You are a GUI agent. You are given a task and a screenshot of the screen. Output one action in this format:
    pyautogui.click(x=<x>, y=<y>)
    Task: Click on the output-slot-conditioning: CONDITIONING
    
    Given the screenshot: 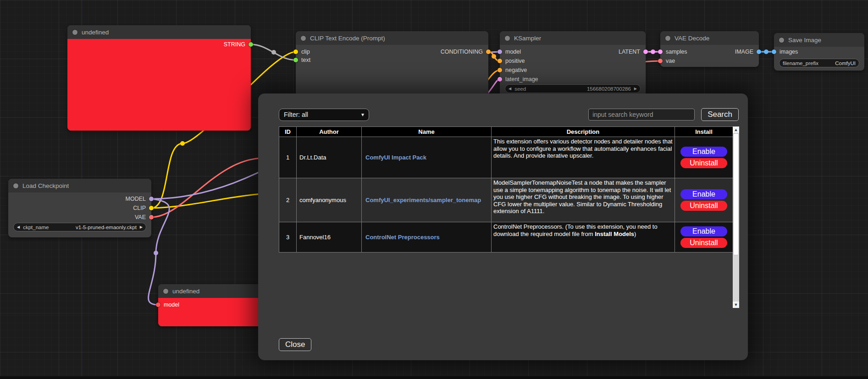 What is the action you would take?
    pyautogui.click(x=466, y=52)
    